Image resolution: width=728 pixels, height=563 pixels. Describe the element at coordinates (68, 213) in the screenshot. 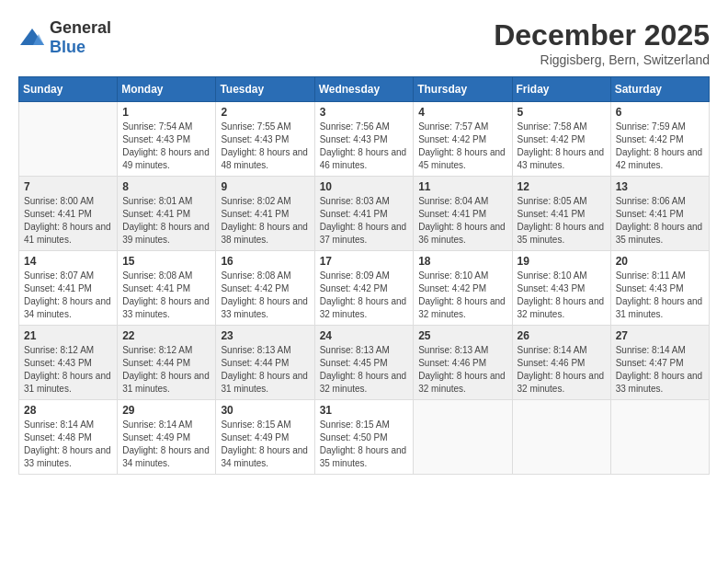

I see `calendar-cell: 7Sunrise: 8:00 AMSunset: 4:41 PMDaylight…` at that location.